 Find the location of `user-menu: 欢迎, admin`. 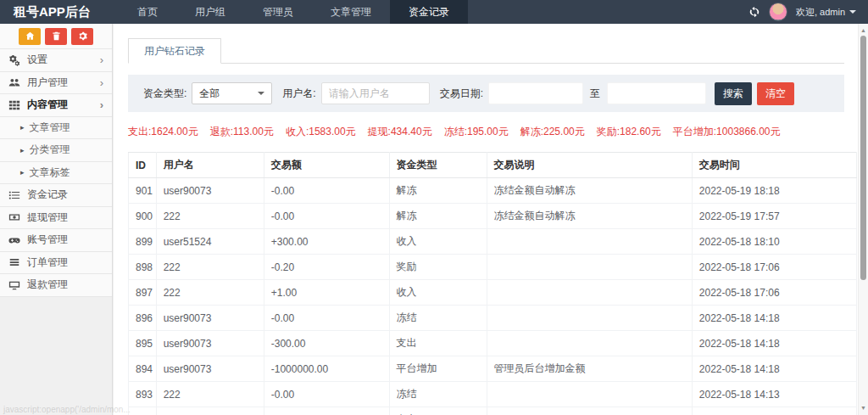

user-menu: 欢迎, admin is located at coordinates (826, 12).